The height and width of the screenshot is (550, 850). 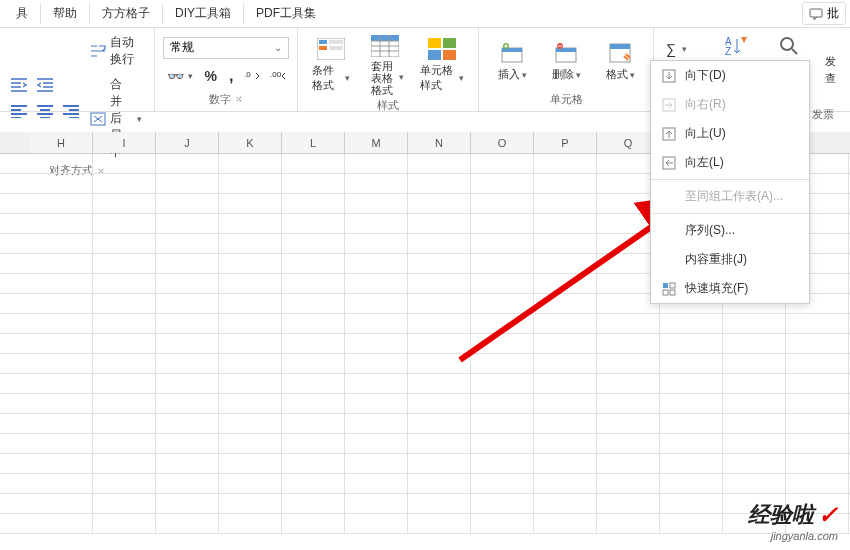 I want to click on search-icon, so click(x=789, y=46).